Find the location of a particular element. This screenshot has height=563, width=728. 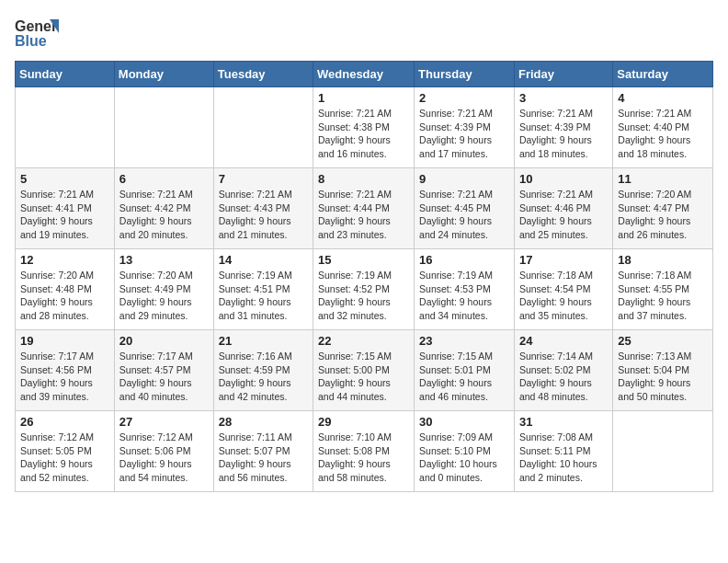

day-number: 7 is located at coordinates (263, 178).